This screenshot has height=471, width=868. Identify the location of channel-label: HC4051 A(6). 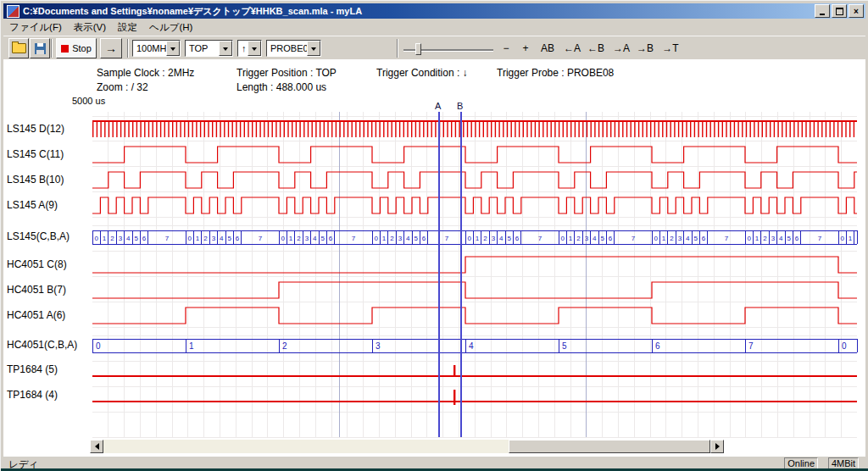
(48, 315).